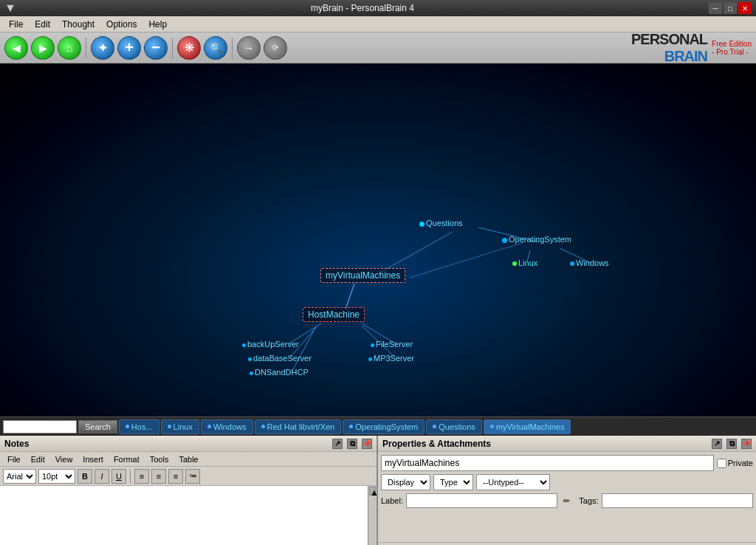 Image resolution: width=756 pixels, height=545 pixels. Describe the element at coordinates (730, 8) in the screenshot. I see `maximize-button: □` at that location.